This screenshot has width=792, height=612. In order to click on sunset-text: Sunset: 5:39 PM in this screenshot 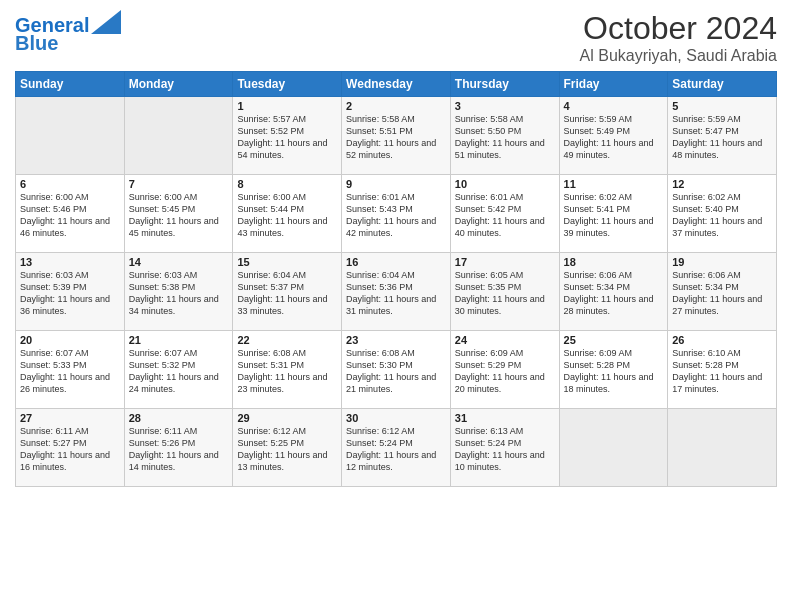, I will do `click(70, 287)`.